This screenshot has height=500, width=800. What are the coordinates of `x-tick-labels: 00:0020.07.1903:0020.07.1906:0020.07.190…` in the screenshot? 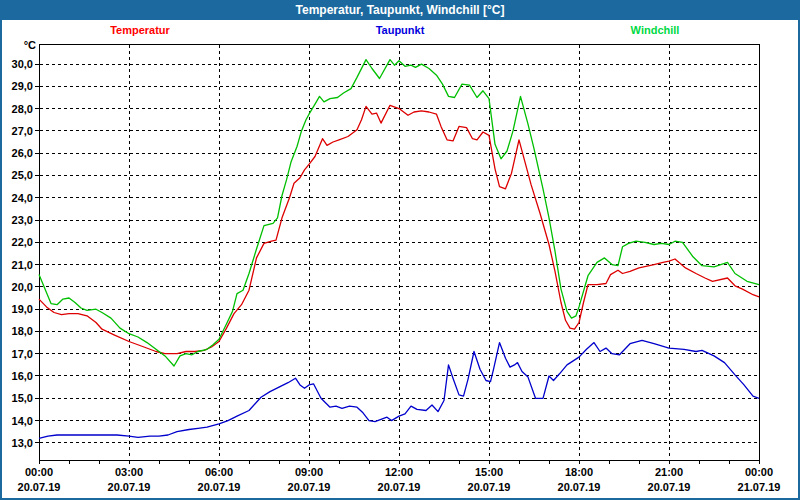 It's located at (400, 480).